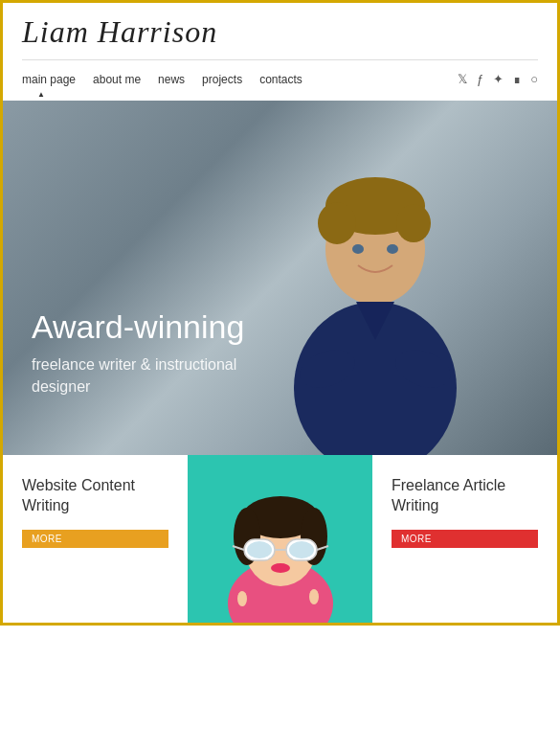  What do you see at coordinates (281, 80) in the screenshot?
I see `nav-link-contacts: contacts` at bounding box center [281, 80].